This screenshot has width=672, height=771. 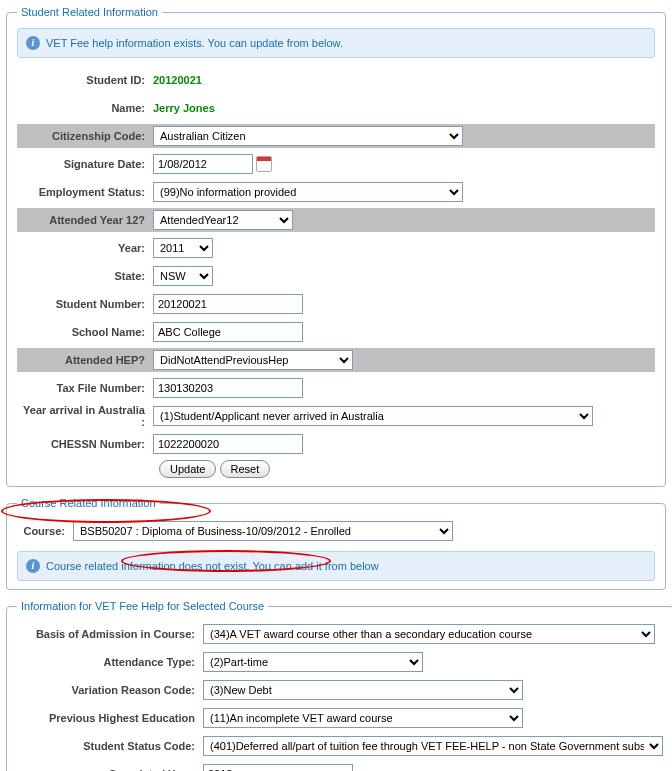 What do you see at coordinates (336, 248) in the screenshot?
I see `year-row: Year: 2011` at bounding box center [336, 248].